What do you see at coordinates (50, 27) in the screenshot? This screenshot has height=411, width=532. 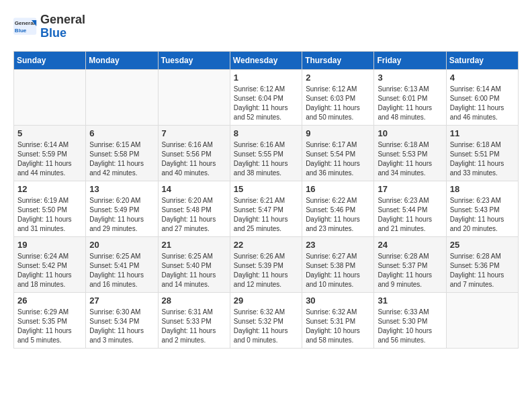 I see `logo: General Blue GeneralBlue` at bounding box center [50, 27].